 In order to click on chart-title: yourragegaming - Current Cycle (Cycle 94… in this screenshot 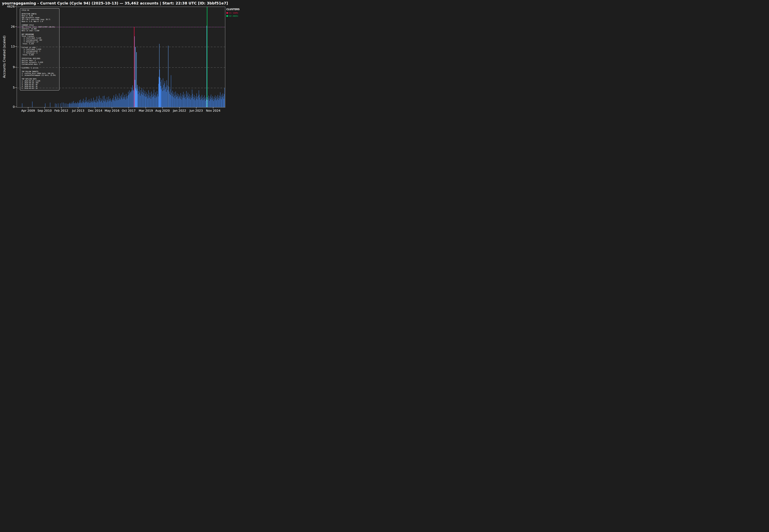, I will do `click(115, 3)`.